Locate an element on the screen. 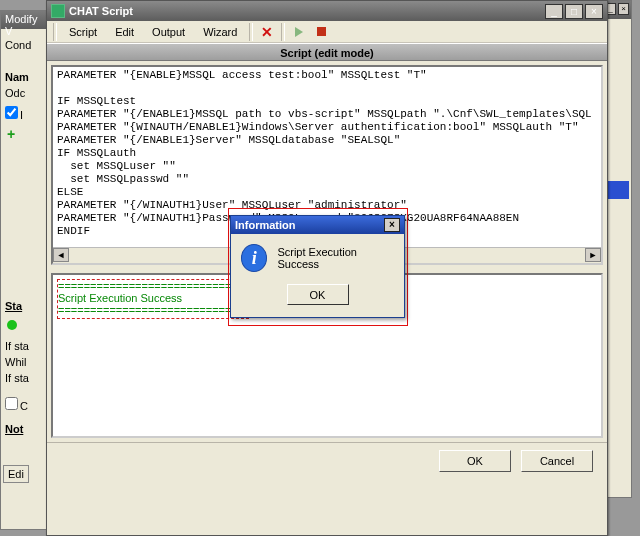 The height and width of the screenshot is (536, 640). play-icon is located at coordinates (299, 32).